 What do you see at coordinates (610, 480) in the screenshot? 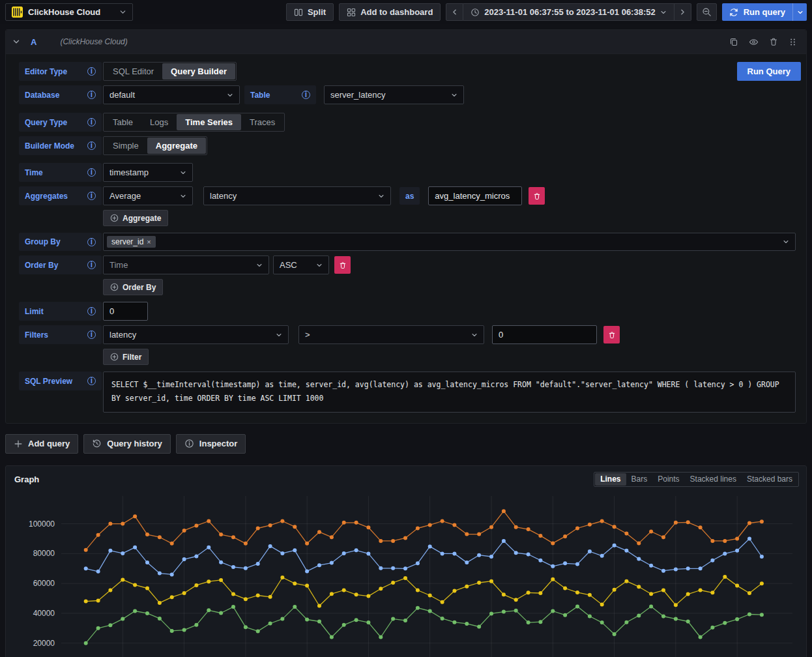
I see `graph-style-lines: Lines` at bounding box center [610, 480].